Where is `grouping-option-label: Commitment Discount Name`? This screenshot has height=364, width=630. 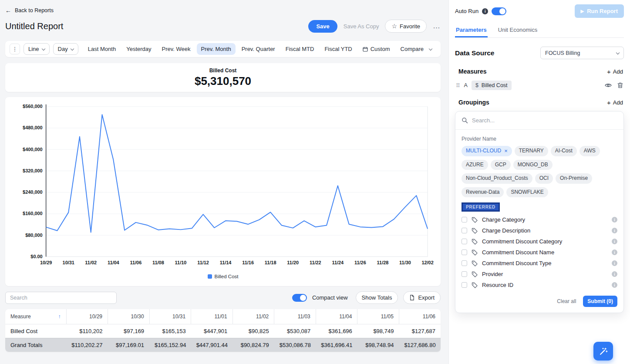
grouping-option-label: Commitment Discount Name is located at coordinates (518, 253).